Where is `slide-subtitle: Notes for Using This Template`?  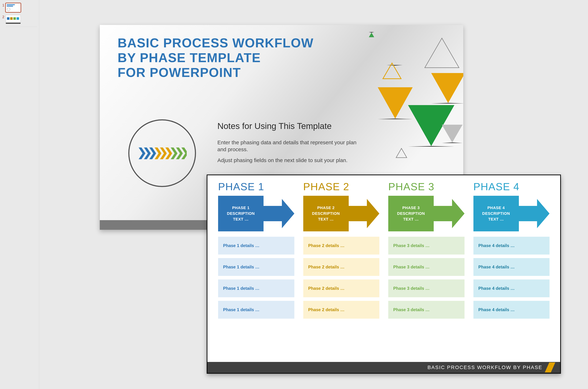 slide-subtitle: Notes for Using This Template is located at coordinates (275, 126).